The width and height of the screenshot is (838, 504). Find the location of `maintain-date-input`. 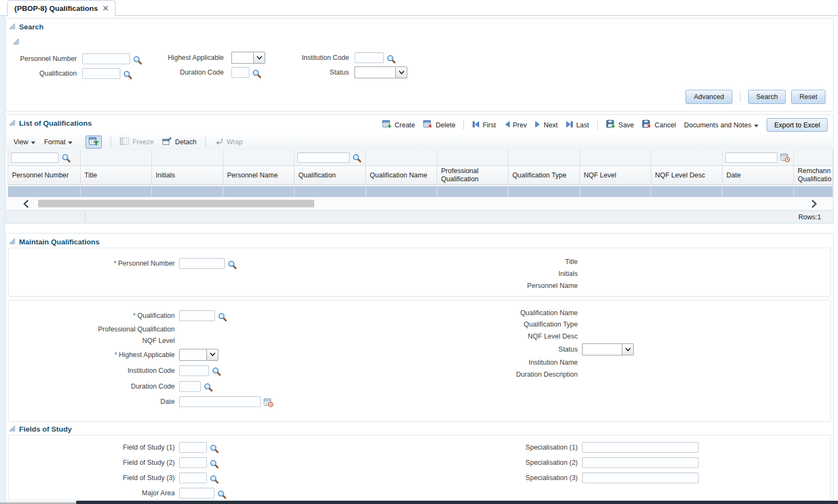

maintain-date-input is located at coordinates (220, 402).